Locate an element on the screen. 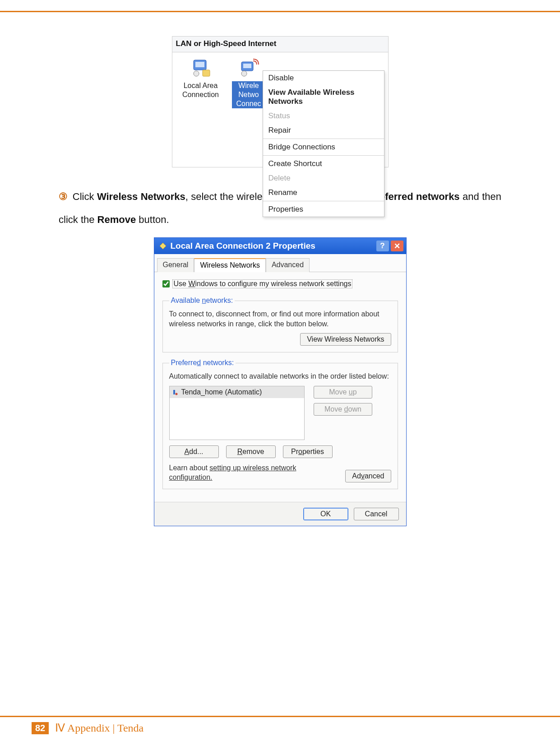  local-area-connection-item: Local AreaConnection is located at coordinates (201, 83).